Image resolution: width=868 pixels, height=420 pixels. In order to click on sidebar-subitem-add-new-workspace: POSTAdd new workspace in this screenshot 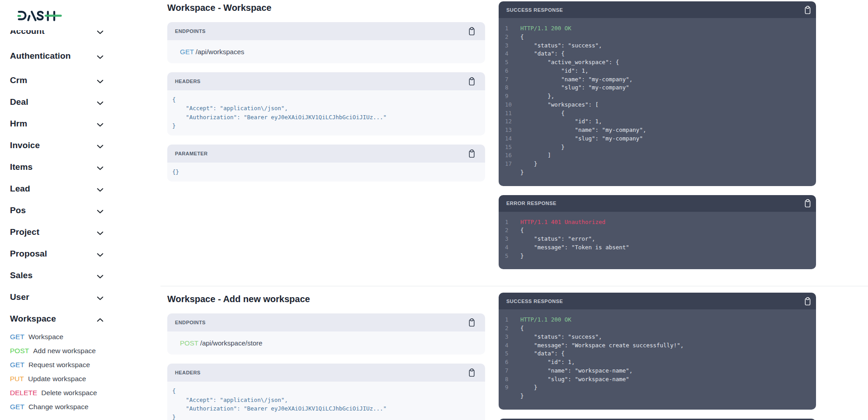, I will do `click(80, 350)`.